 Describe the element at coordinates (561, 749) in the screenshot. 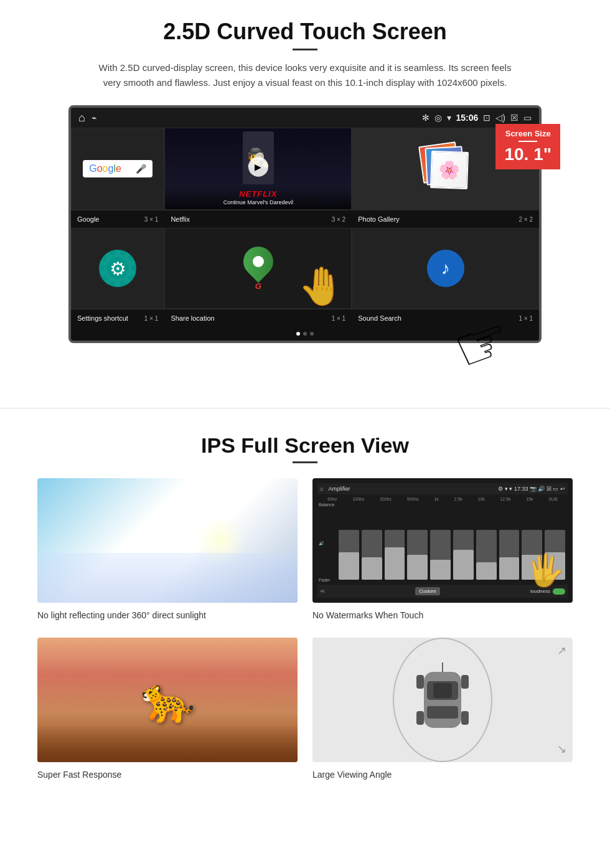

I see `viewing-angle-icon-2: ↘` at that location.